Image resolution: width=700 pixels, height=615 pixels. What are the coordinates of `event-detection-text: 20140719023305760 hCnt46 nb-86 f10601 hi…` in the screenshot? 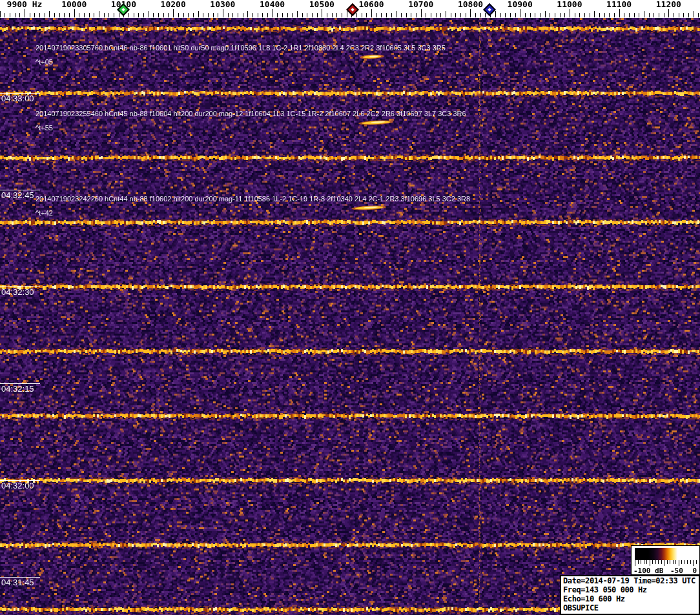 It's located at (240, 48).